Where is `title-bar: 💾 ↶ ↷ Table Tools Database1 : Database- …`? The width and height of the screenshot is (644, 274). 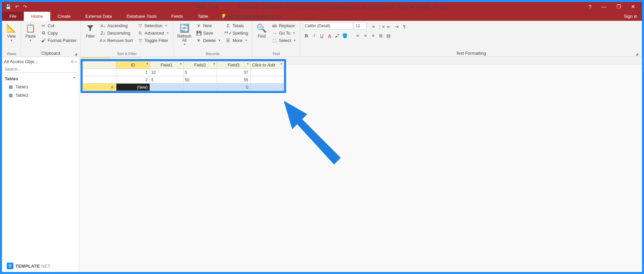 title-bar: 💾 ↶ ↷ Table Tools Database1 : Database- … is located at coordinates (322, 7).